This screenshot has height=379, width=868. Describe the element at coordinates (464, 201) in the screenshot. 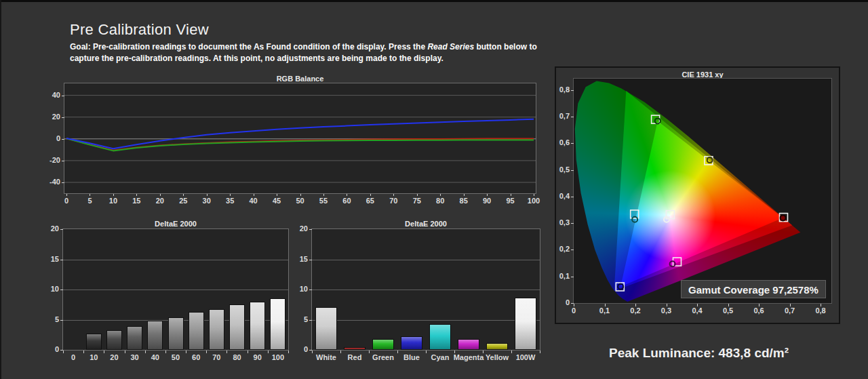

I see `x-tick-label: 85` at that location.